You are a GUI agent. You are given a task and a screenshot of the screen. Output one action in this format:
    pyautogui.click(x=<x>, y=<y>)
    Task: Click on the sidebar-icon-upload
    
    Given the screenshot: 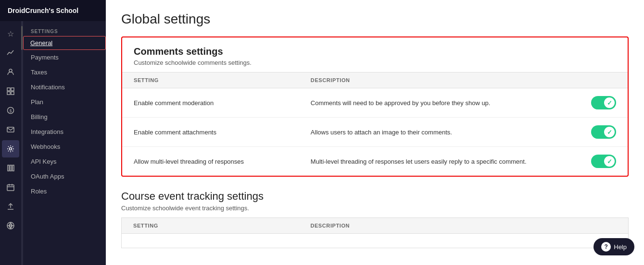 What is the action you would take?
    pyautogui.click(x=11, y=206)
    